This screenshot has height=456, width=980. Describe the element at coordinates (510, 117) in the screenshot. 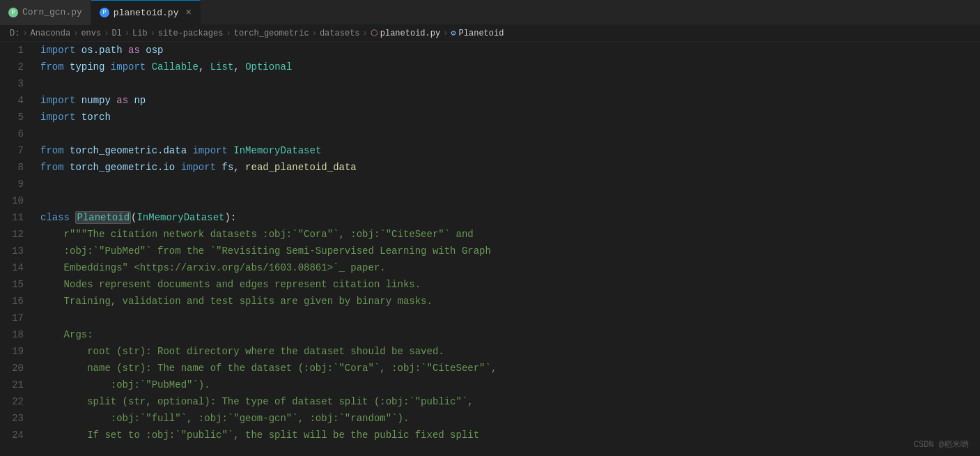

I see `code-line-5: import torch` at that location.